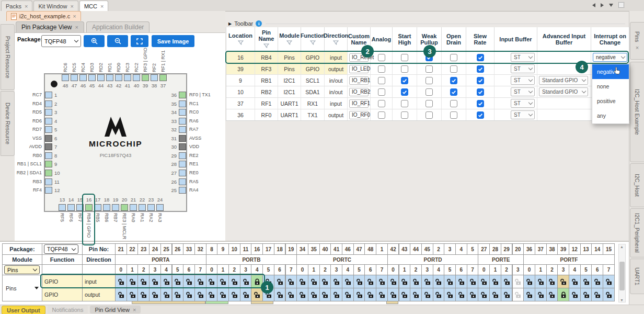 The height and width of the screenshot is (314, 644). Describe the element at coordinates (359, 104) in the screenshot. I see `custom-name-input: IO_RF1` at that location.